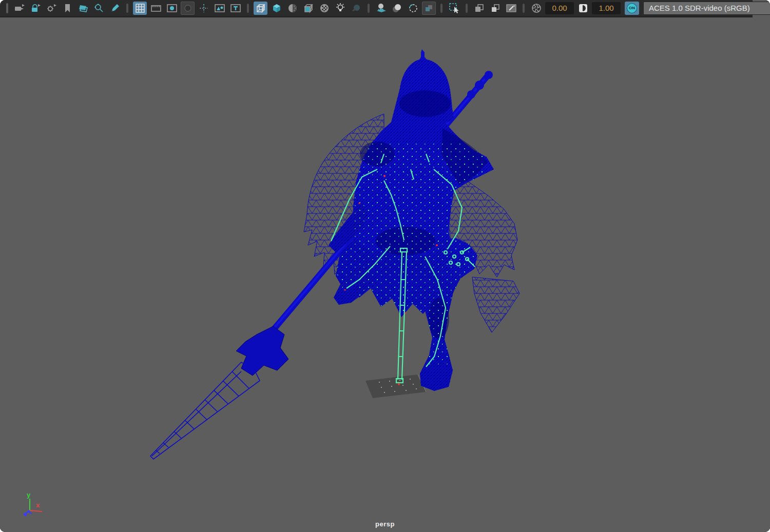 The width and height of the screenshot is (770, 532). What do you see at coordinates (204, 8) in the screenshot?
I see `field-chart-icon` at bounding box center [204, 8].